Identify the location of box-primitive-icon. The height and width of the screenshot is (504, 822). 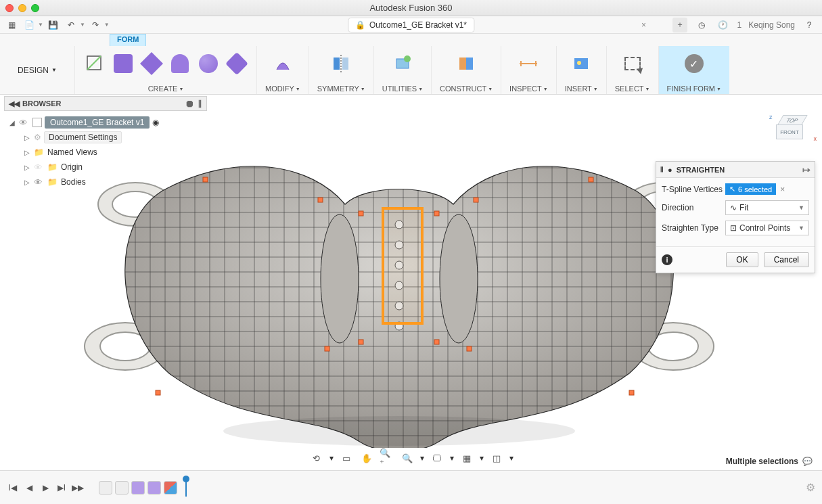
(123, 64).